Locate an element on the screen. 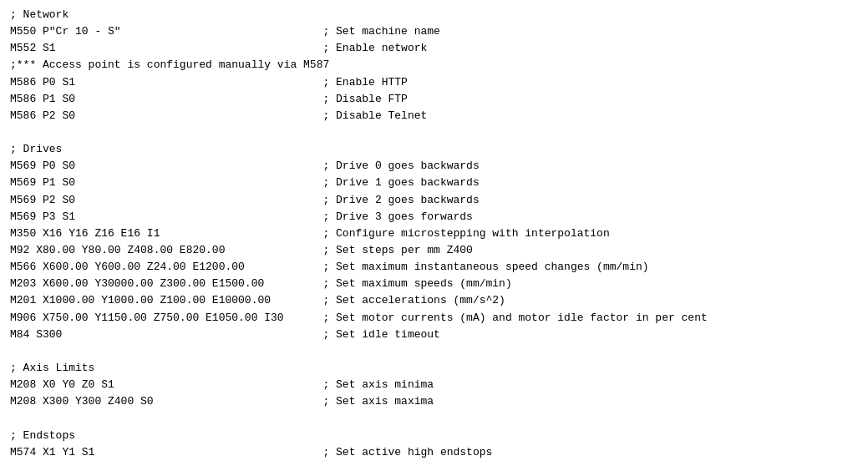  code-comment: ; Set axis maxima is located at coordinates (378, 401).